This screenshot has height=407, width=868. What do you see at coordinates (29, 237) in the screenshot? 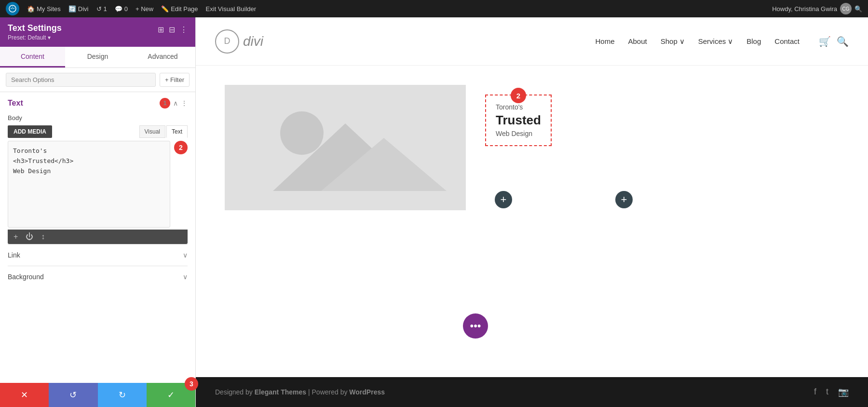
I see `power-icon: ⏻` at bounding box center [29, 237].